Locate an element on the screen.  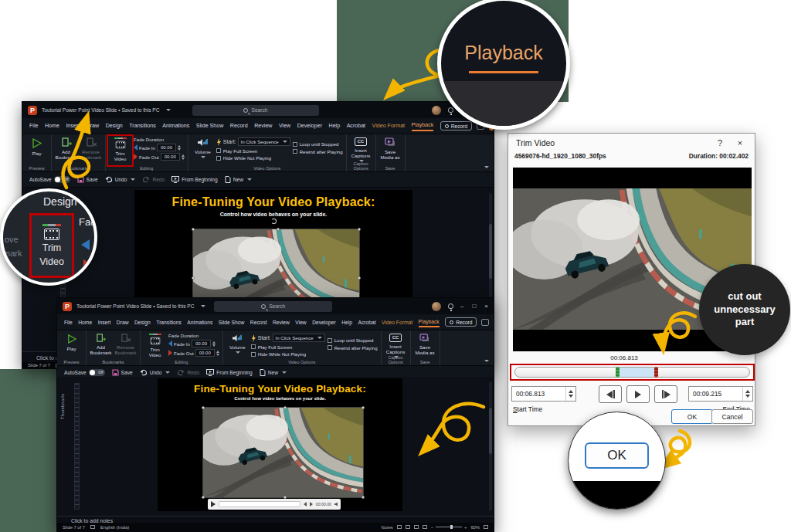
slide-canvas: Fine-Tuning Your Video Playback: Control… is located at coordinates (280, 445).